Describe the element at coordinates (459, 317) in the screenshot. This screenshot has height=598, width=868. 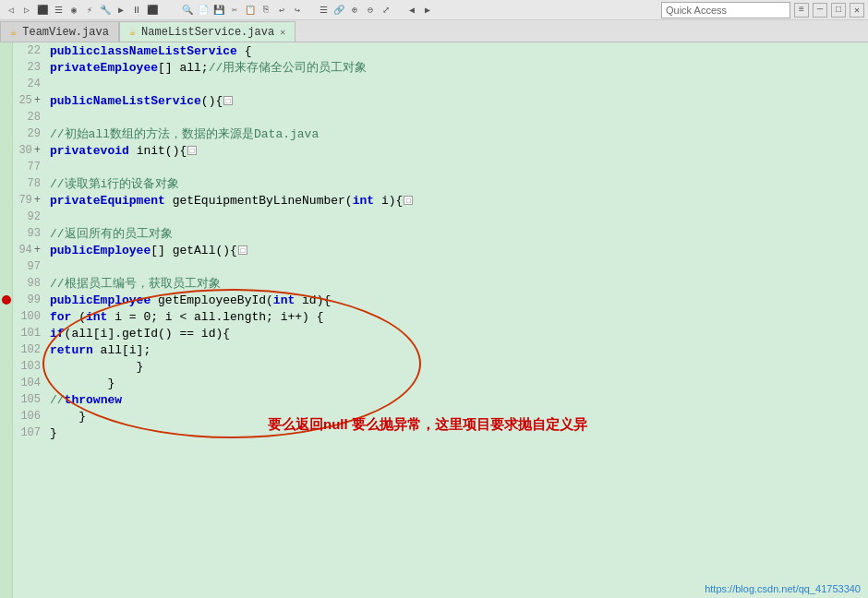
I see `code-line: for (int i = 0; i < all.length; i++) {` at that location.